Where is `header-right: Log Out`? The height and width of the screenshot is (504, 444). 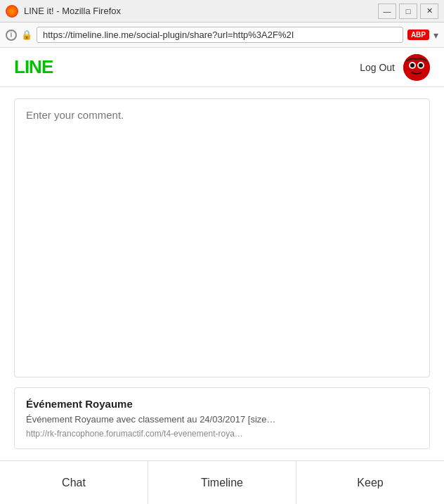
header-right: Log Out is located at coordinates (395, 67).